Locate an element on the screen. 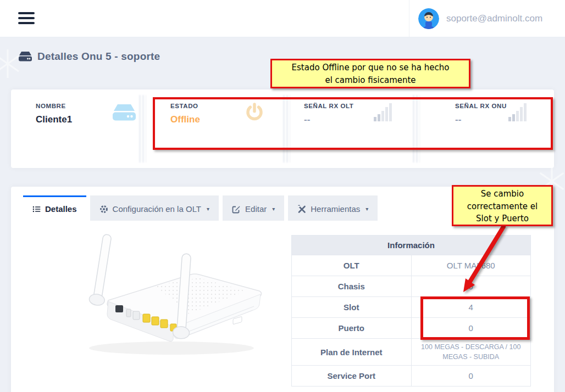 This screenshot has height=392, width=565. metric-value: Cliente1 is located at coordinates (54, 120).